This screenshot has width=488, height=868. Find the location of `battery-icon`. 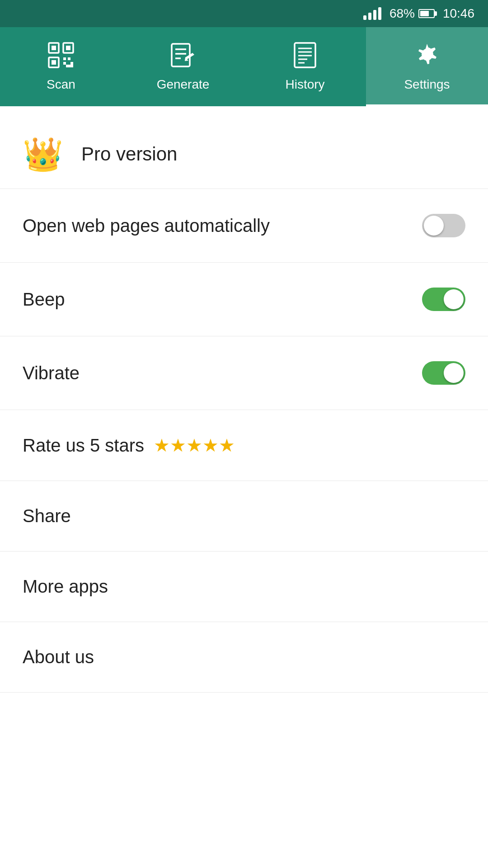

battery-icon is located at coordinates (427, 14).